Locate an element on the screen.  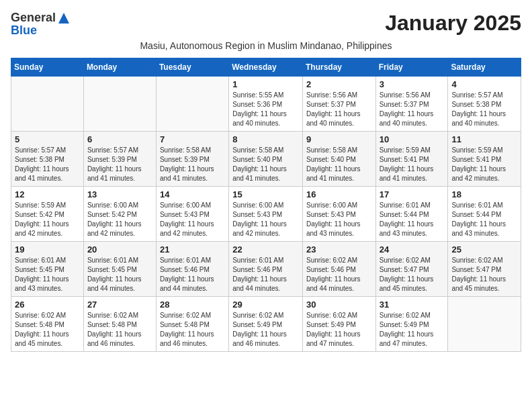
day-info: Sunrise: 6:02 AM Sunset: 5:46 PM Dayligh… is located at coordinates (339, 275).